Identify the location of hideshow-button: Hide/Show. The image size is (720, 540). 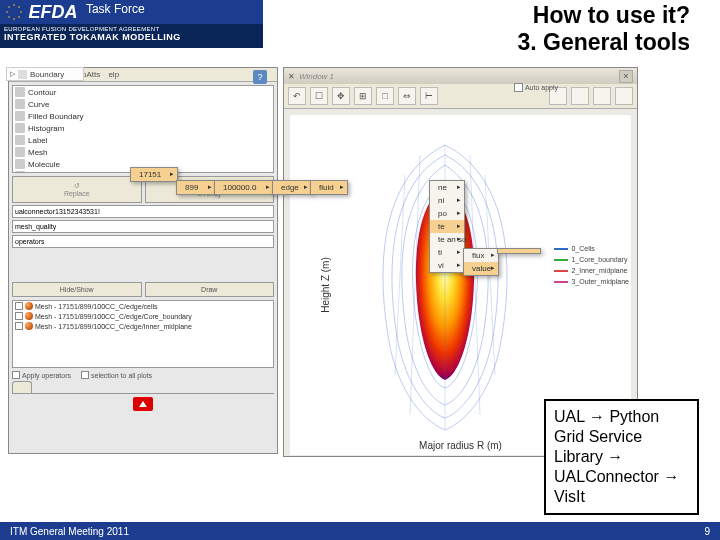
(77, 290).